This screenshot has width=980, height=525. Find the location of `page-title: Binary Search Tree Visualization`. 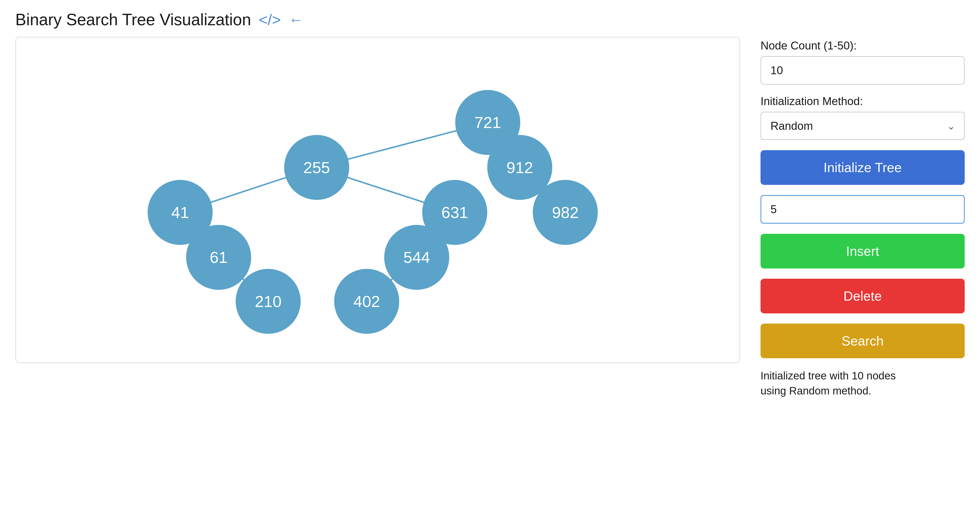

page-title: Binary Search Tree Visualization is located at coordinates (133, 20).